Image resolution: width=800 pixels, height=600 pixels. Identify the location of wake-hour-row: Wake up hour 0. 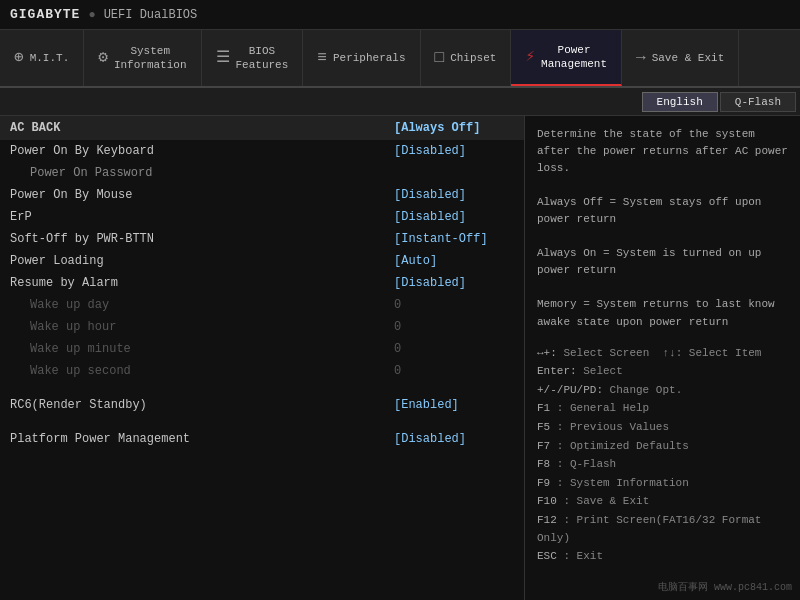
(262, 327).